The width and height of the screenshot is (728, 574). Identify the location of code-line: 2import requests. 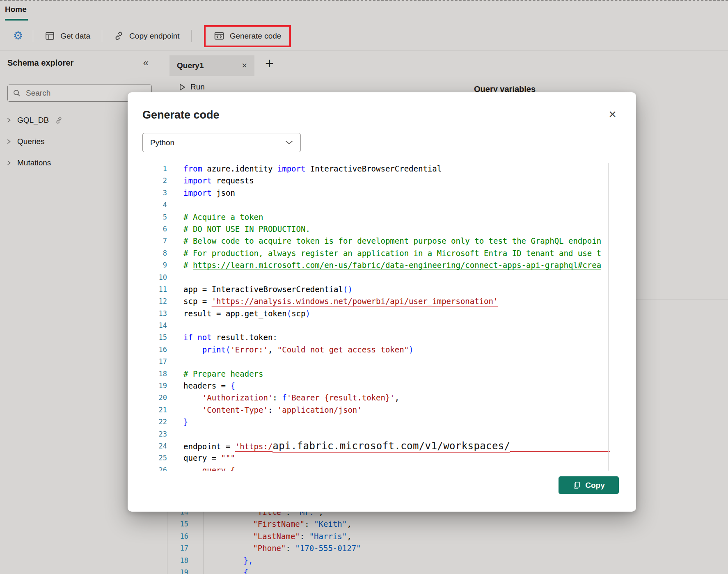
(376, 181).